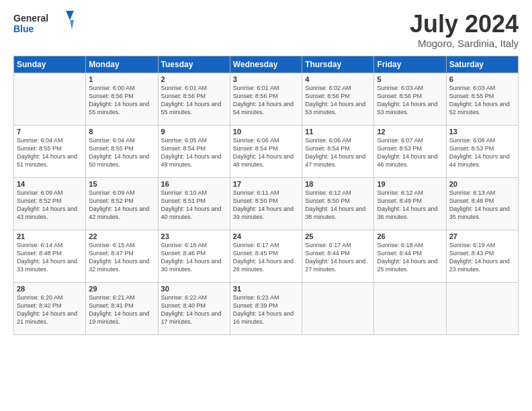 The height and width of the screenshot is (411, 532). Describe the element at coordinates (194, 289) in the screenshot. I see `day-number: 30` at that location.